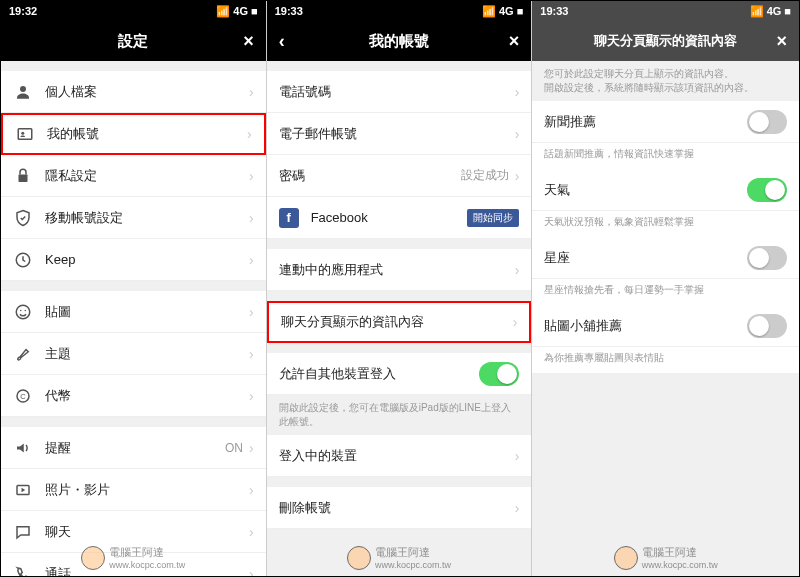  What do you see at coordinates (23, 260) in the screenshot?
I see `keep-icon` at bounding box center [23, 260].